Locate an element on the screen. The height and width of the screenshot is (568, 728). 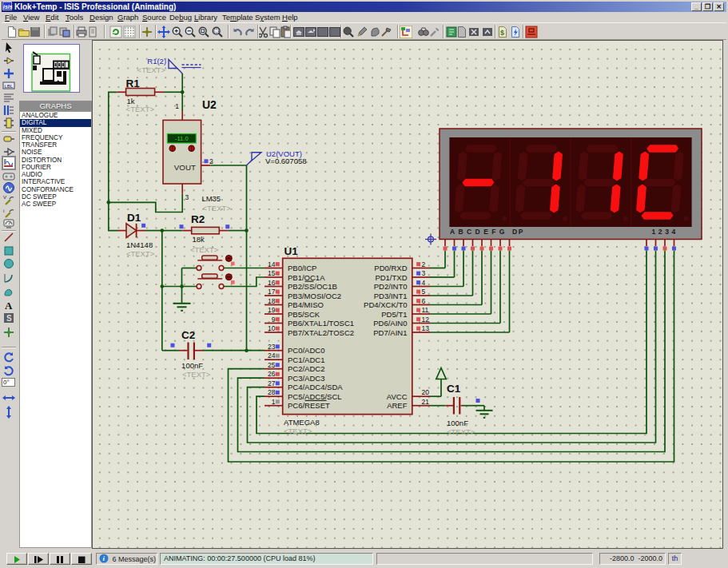
svg-text: i is located at coordinates (3, 211).